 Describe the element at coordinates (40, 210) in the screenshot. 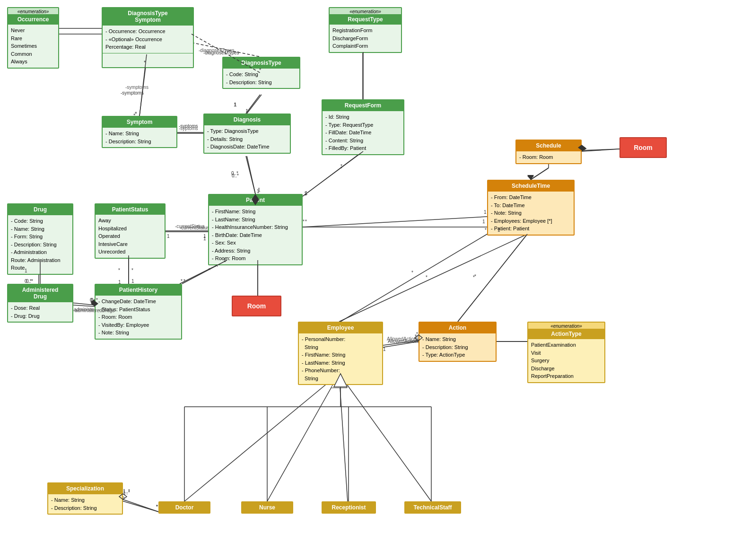

I see `drug-title: Drug` at that location.